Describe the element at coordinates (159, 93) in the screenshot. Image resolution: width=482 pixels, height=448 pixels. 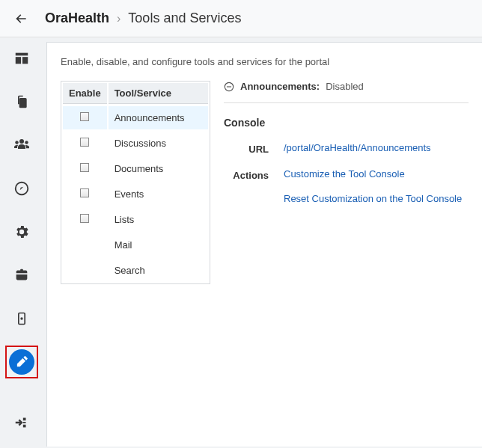
I see `col-service: Tool/Service` at that location.